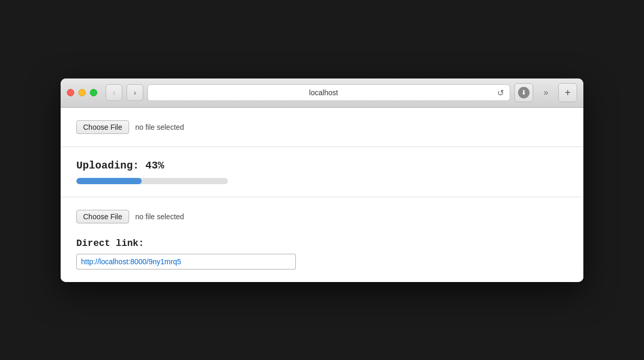 This screenshot has width=644, height=360. Describe the element at coordinates (94, 93) in the screenshot. I see `maximize-button` at that location.